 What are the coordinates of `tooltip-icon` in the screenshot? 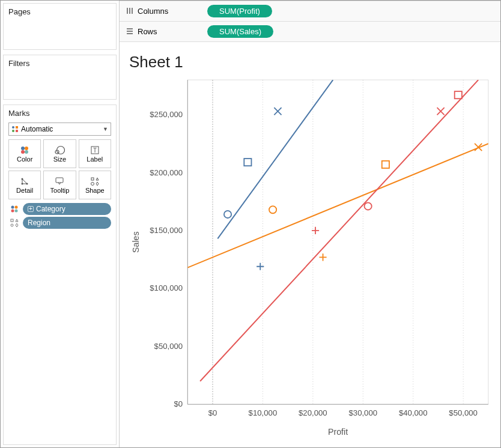 It's located at (59, 181).